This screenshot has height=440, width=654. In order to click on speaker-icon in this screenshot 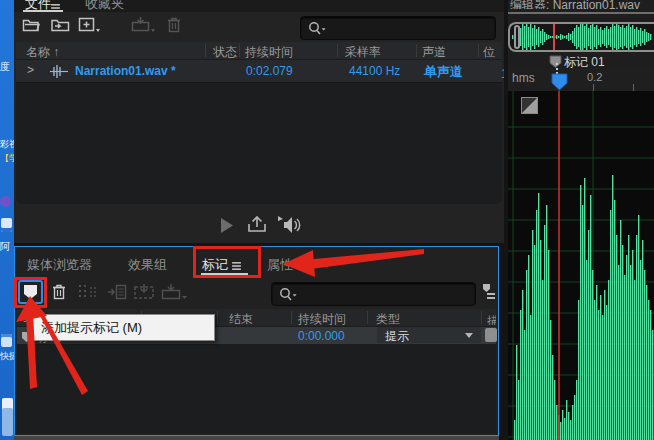, I will do `click(290, 227)`.